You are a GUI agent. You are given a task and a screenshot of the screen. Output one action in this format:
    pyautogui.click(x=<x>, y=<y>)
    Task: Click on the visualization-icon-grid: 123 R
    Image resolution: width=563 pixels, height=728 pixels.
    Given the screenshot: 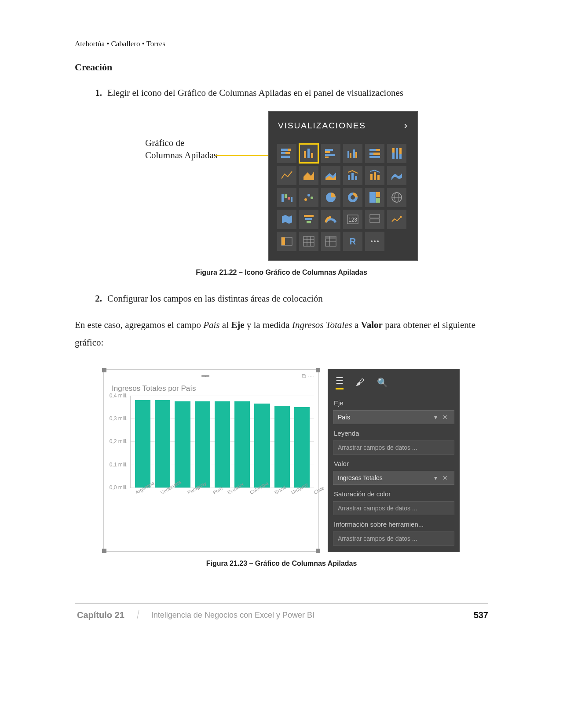 What is the action you would take?
    pyautogui.click(x=343, y=197)
    